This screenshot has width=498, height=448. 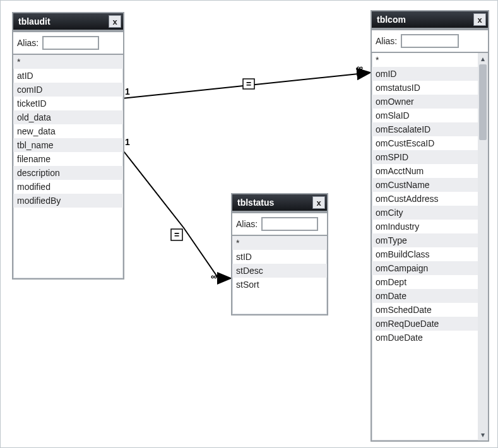 I want to click on field-item: omDate, so click(x=425, y=296).